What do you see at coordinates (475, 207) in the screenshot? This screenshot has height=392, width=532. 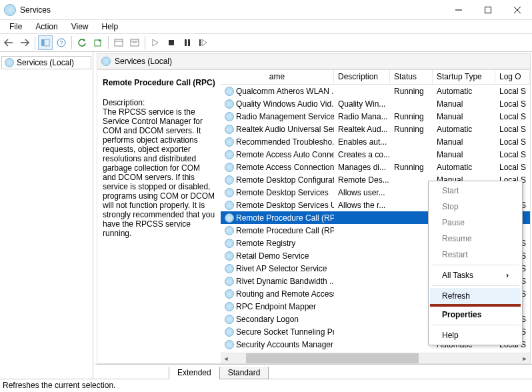 I see `ctx-stop: Stop` at bounding box center [475, 207].